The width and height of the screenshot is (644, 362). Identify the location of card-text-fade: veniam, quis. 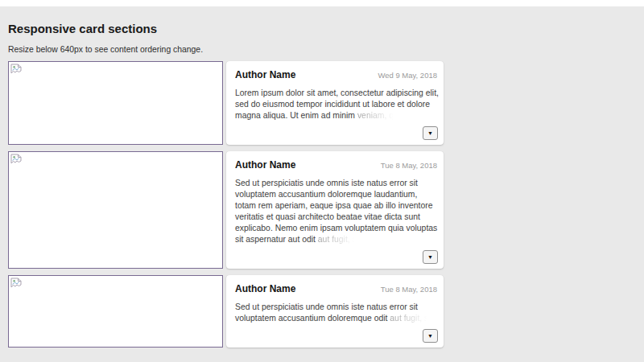
(380, 116).